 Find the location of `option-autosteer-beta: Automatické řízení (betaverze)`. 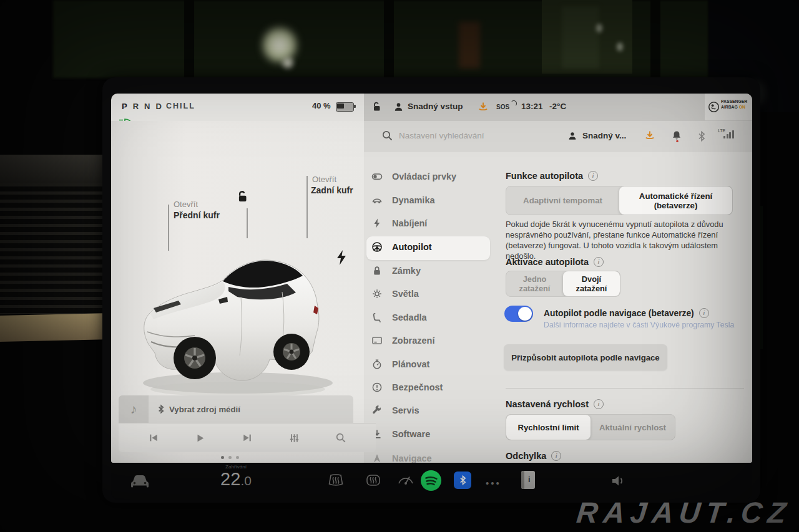

option-autosteer-beta: Automatické řízení (betaverze) is located at coordinates (675, 201).